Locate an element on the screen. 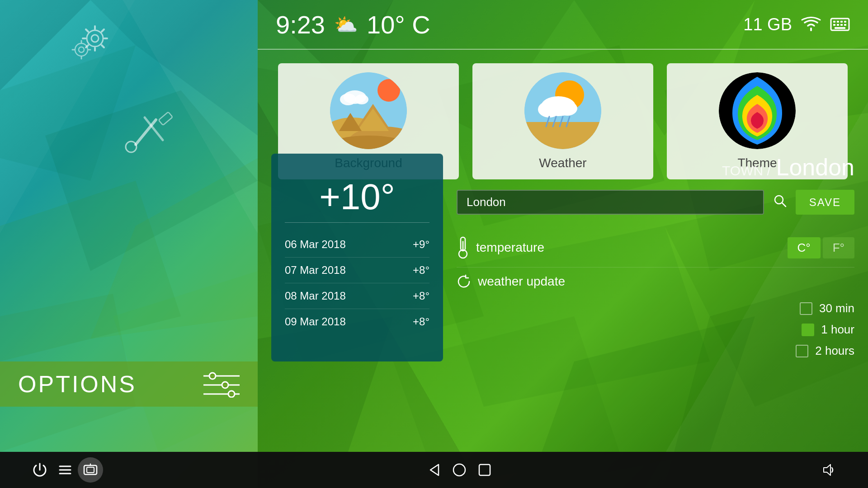 The height and width of the screenshot is (488, 868). theme-card-image is located at coordinates (757, 111).